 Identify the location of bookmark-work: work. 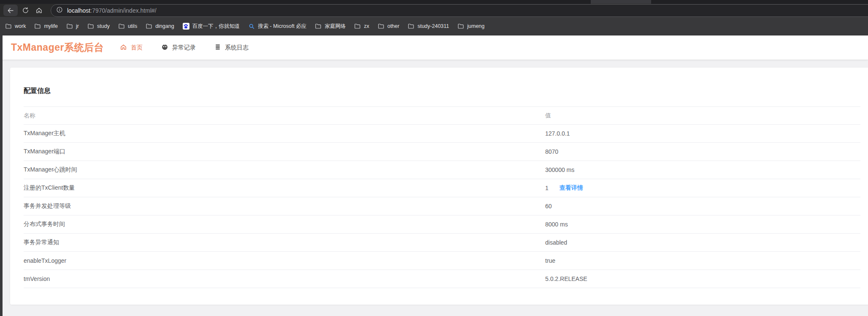
(15, 26).